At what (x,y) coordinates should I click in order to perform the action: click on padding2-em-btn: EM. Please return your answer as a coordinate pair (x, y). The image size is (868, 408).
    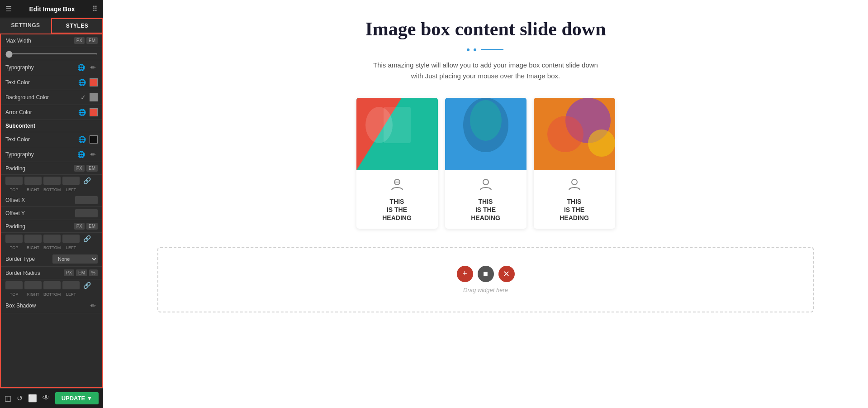
    Looking at the image, I should click on (92, 226).